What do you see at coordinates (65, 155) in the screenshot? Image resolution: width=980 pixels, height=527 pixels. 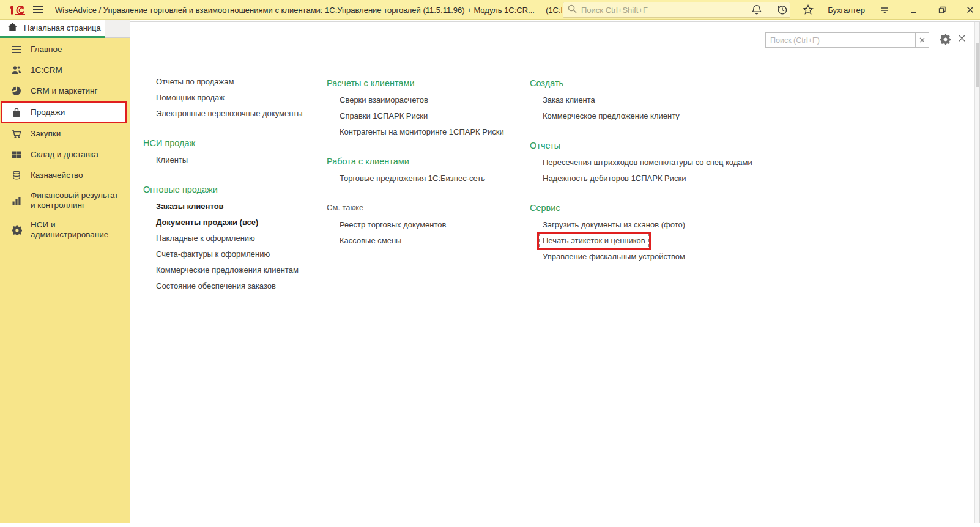 I see `sidebar-item-sklad: Склад и доставка` at bounding box center [65, 155].